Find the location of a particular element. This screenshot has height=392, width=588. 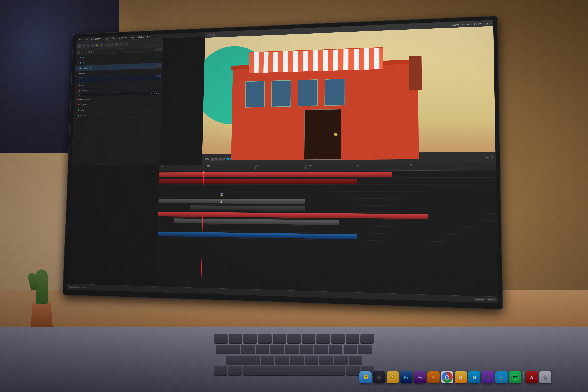

menu-item-window: Window is located at coordinates (141, 37).